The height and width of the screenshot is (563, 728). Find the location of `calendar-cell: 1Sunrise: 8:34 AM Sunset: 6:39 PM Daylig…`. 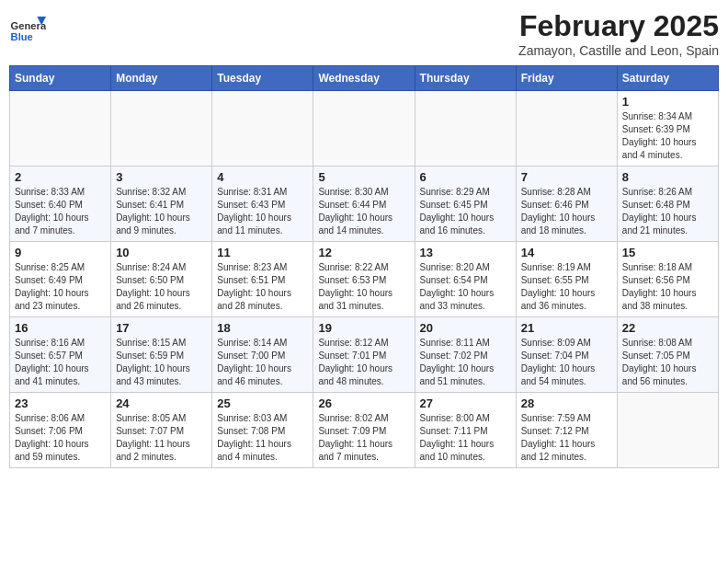

calendar-cell: 1Sunrise: 8:34 AM Sunset: 6:39 PM Daylig… is located at coordinates (667, 129).